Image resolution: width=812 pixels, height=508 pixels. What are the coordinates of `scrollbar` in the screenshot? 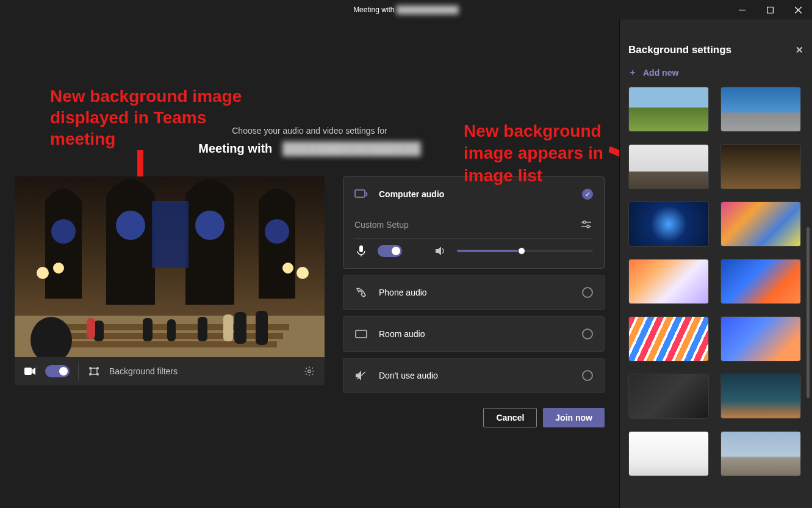 It's located at (808, 313).